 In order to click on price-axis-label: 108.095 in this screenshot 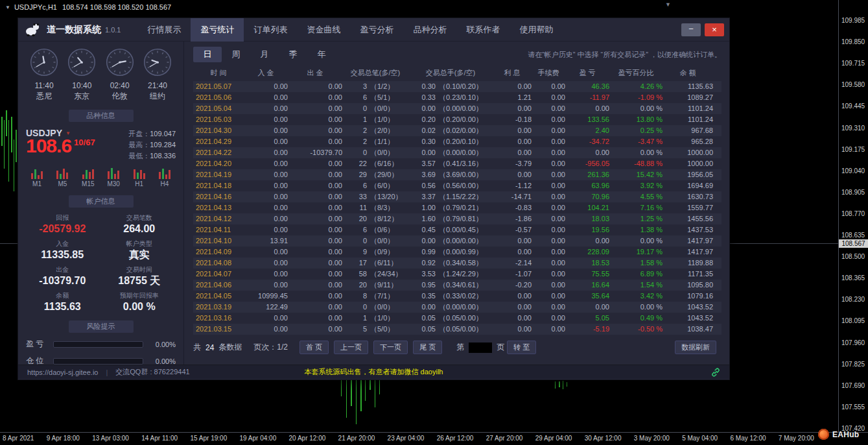, I will do `click(853, 320)`.